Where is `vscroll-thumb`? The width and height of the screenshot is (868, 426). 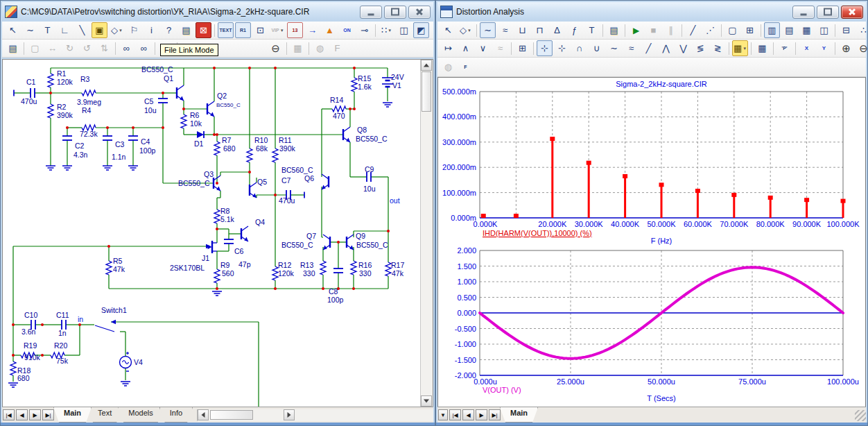
vscroll-thumb is located at coordinates (426, 92).